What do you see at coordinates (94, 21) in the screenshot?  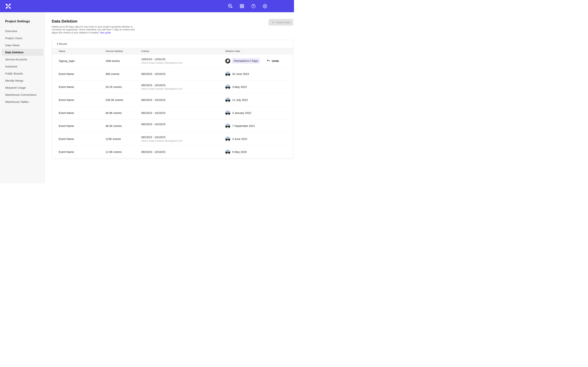 I see `page-title: Data Deletion` at bounding box center [94, 21].